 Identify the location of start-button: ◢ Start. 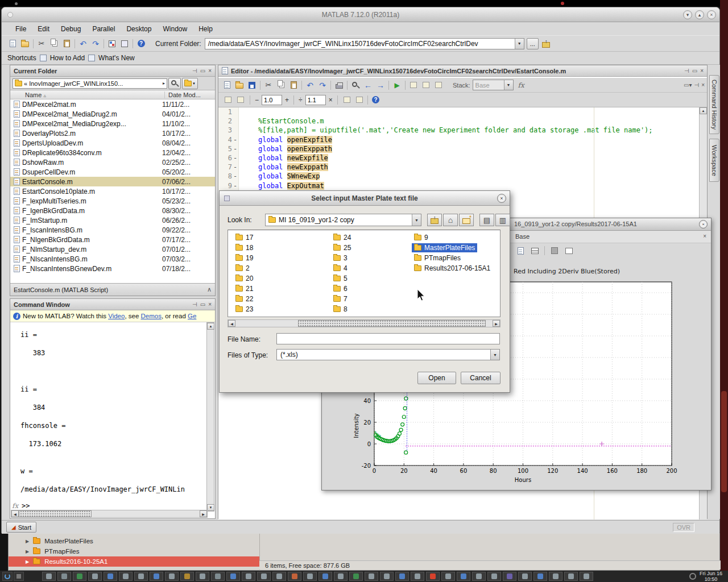
(22, 527).